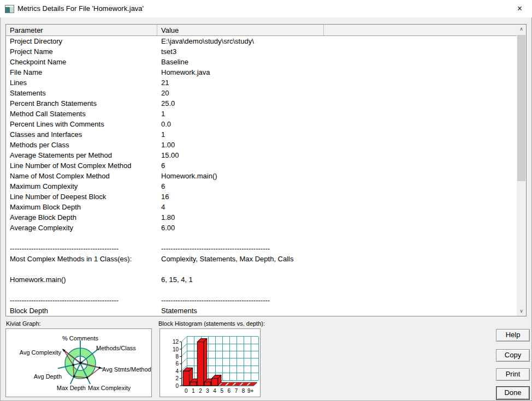  I want to click on table-row: Maximum Block Depth4, so click(261, 207).